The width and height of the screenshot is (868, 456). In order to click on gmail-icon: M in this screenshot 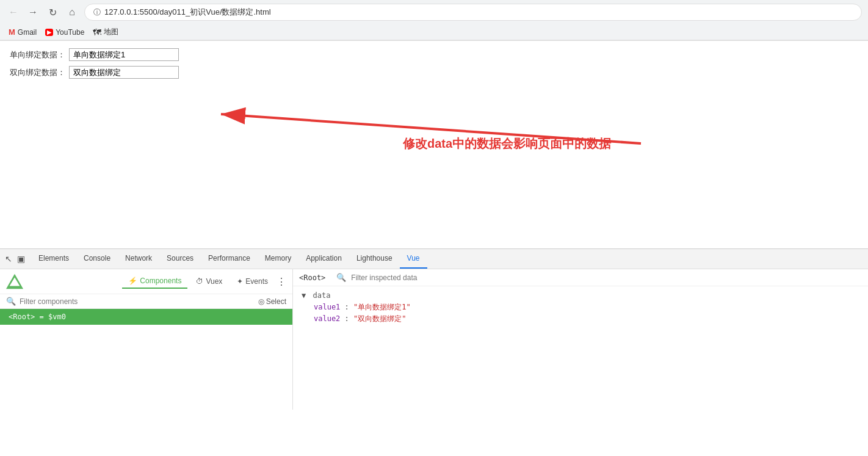, I will do `click(12, 32)`.